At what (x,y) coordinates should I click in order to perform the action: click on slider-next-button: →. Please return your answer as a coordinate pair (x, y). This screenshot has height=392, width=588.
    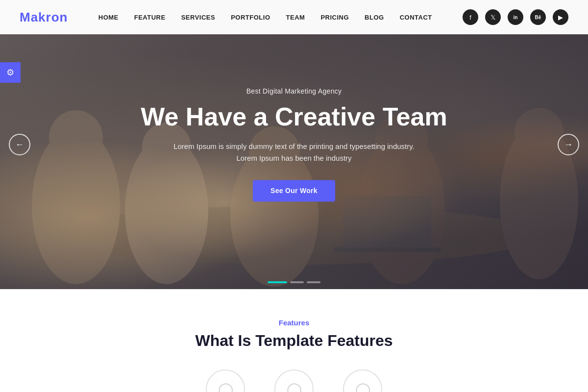
    Looking at the image, I should click on (568, 145).